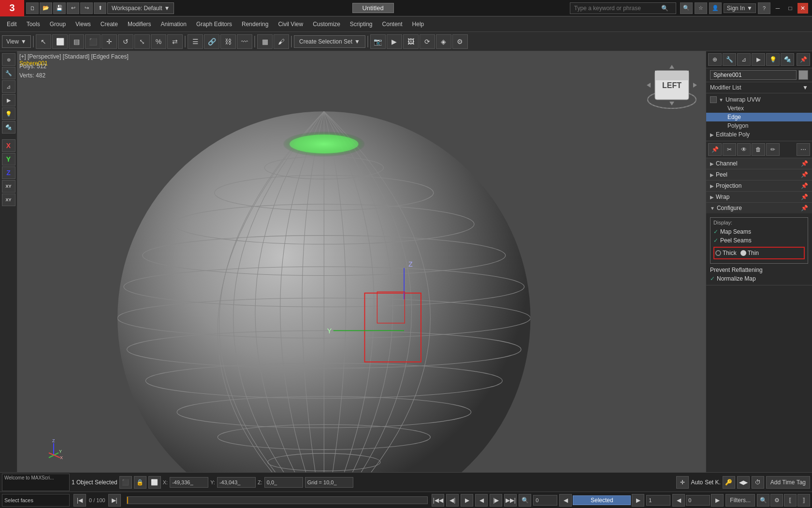 Image resolution: width=812 pixels, height=508 pixels. I want to click on zoom-timeline-btn: 🔍, so click(763, 500).